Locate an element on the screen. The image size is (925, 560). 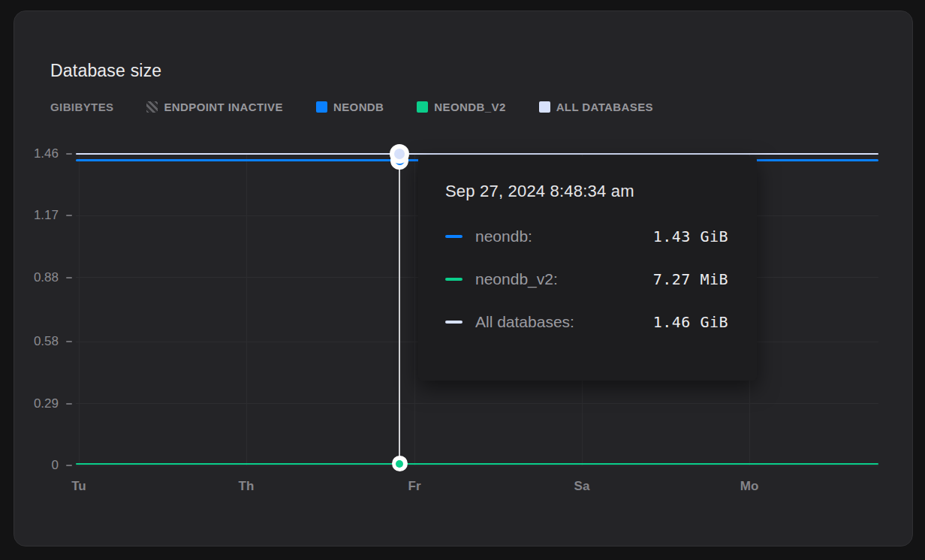
x-axis-tick-label: Sa is located at coordinates (582, 486).